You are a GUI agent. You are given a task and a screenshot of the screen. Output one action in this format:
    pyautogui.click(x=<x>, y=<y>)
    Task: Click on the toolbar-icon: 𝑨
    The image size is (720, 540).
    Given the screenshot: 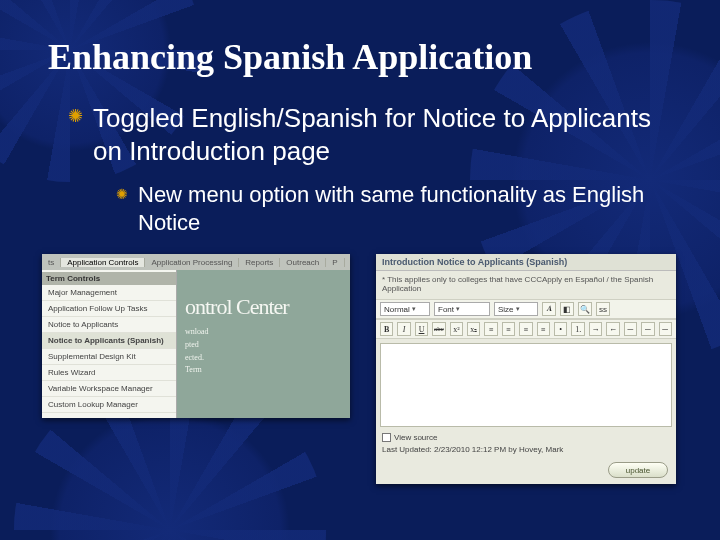 What is the action you would take?
    pyautogui.click(x=549, y=309)
    